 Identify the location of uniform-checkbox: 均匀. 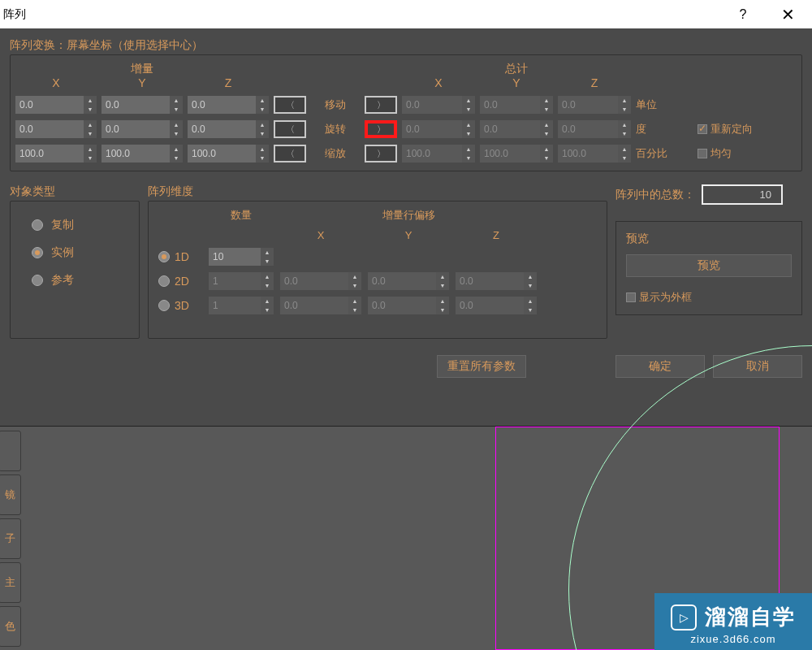
(738, 154).